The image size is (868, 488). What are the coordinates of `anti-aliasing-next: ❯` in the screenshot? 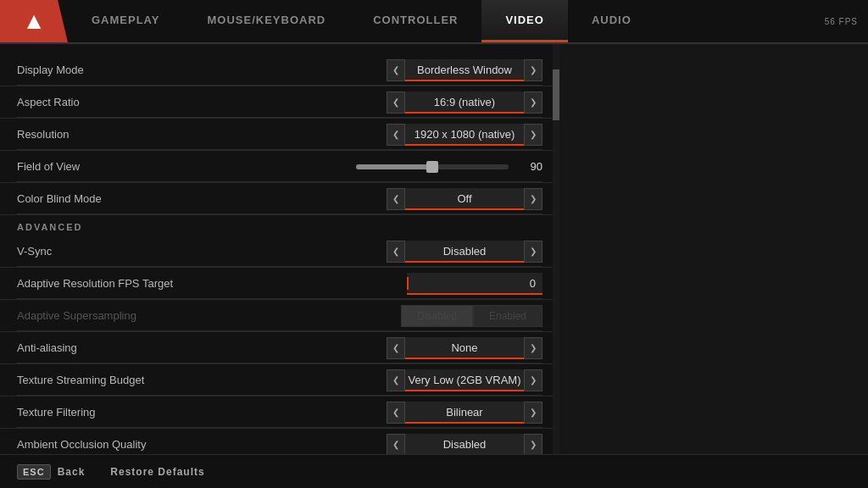 It's located at (533, 348).